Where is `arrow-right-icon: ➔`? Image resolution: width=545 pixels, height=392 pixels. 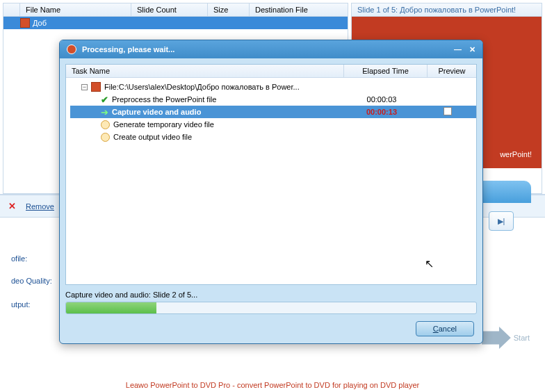 arrow-right-icon: ➔ is located at coordinates (104, 113).